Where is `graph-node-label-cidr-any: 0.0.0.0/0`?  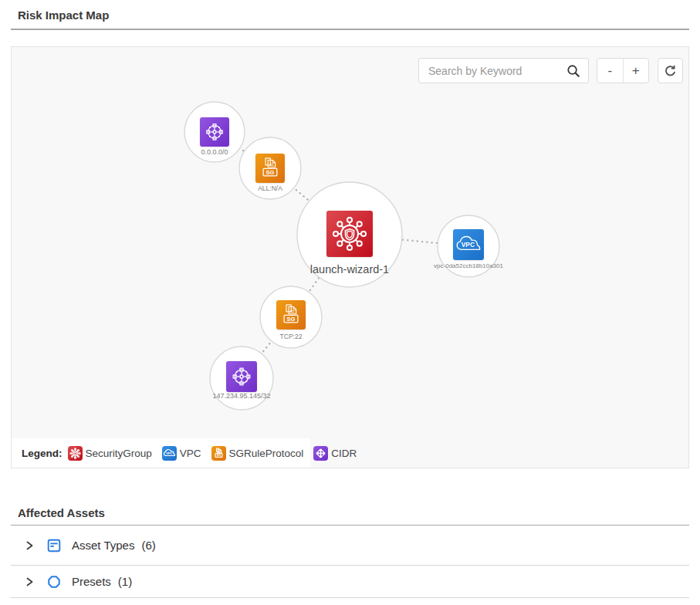
graph-node-label-cidr-any: 0.0.0.0/0 is located at coordinates (215, 152).